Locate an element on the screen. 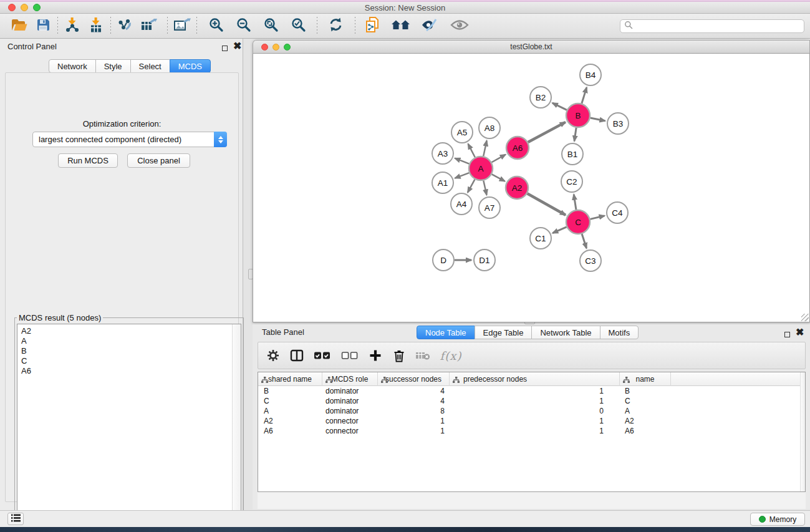 This screenshot has height=532, width=810. edge-B-B1 is located at coordinates (575, 135).